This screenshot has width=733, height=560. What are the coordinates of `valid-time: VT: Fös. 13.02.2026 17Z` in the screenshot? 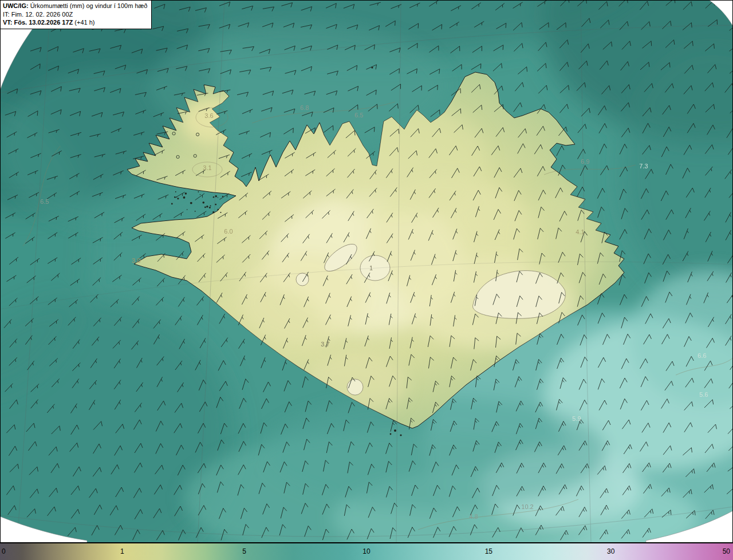 It's located at (38, 22).